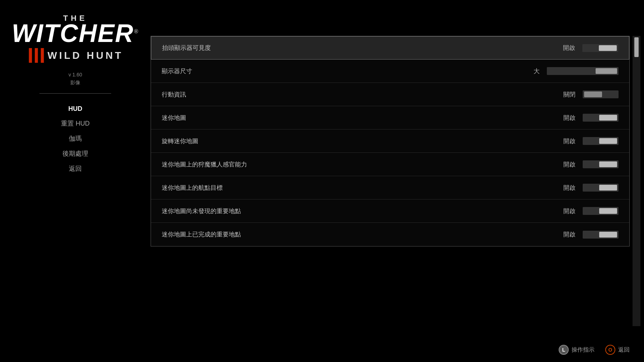 This screenshot has width=644, height=362. What do you see at coordinates (568, 48) in the screenshot?
I see `setting-value-hud-visibility: 開啟` at bounding box center [568, 48].